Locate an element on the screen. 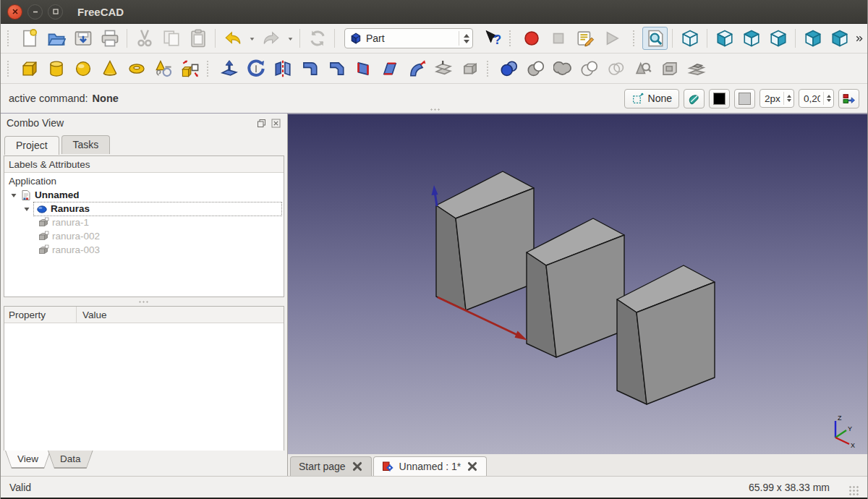 The width and height of the screenshot is (868, 499). primitive-sphere-button is located at coordinates (82, 69).